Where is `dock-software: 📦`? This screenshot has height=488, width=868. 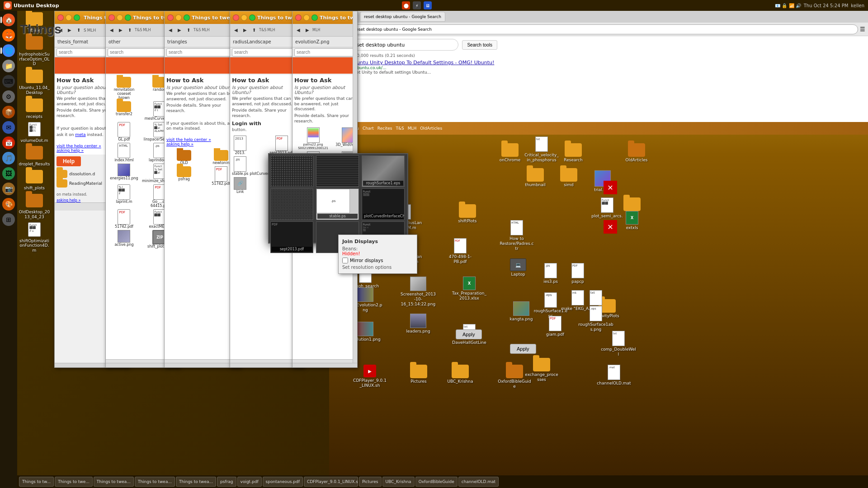 dock-software: 📦 is located at coordinates (9, 112).